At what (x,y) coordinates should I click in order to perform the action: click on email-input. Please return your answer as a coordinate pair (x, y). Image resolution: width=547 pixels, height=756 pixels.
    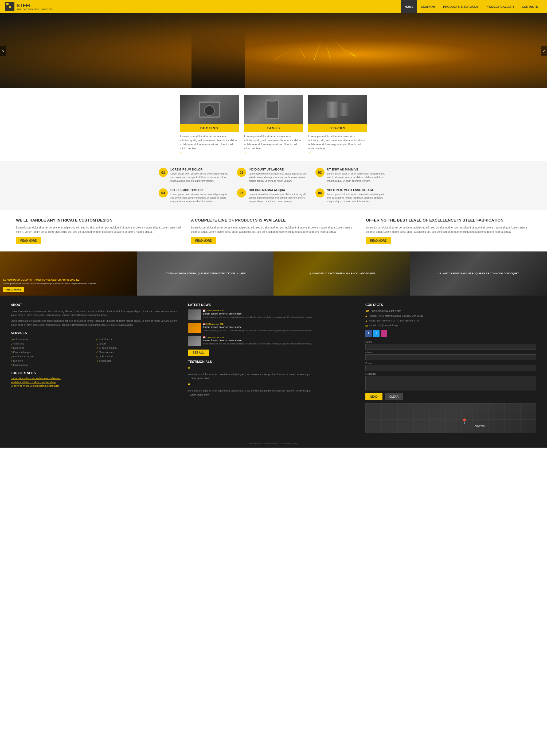
    Looking at the image, I should click on (451, 368).